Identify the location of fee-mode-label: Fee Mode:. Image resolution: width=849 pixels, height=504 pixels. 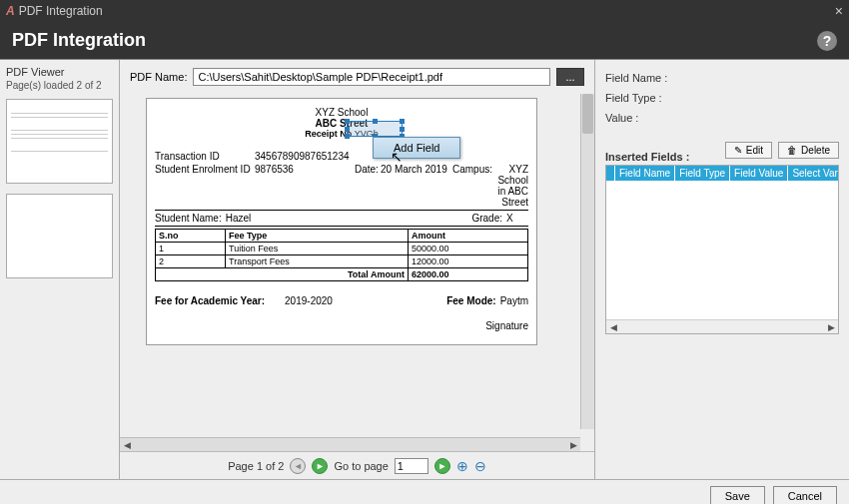
(471, 301).